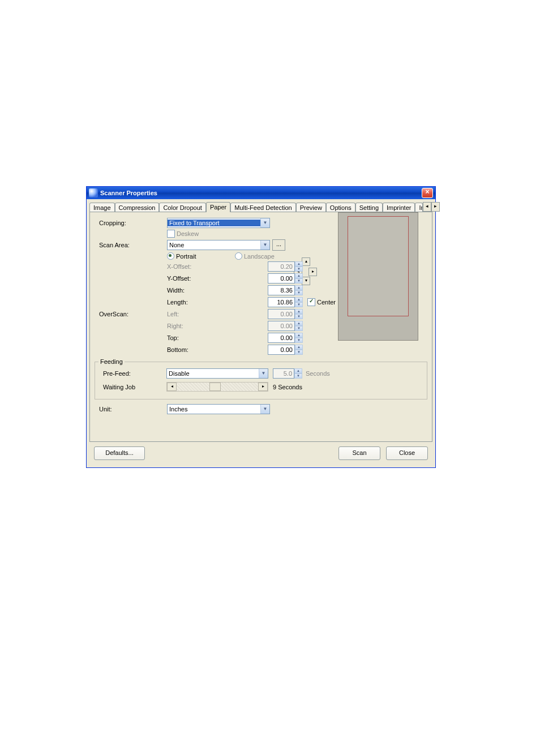 Image resolution: width=540 pixels, height=756 pixels. What do you see at coordinates (201, 326) in the screenshot?
I see `overscan-right-label: Right:` at bounding box center [201, 326].